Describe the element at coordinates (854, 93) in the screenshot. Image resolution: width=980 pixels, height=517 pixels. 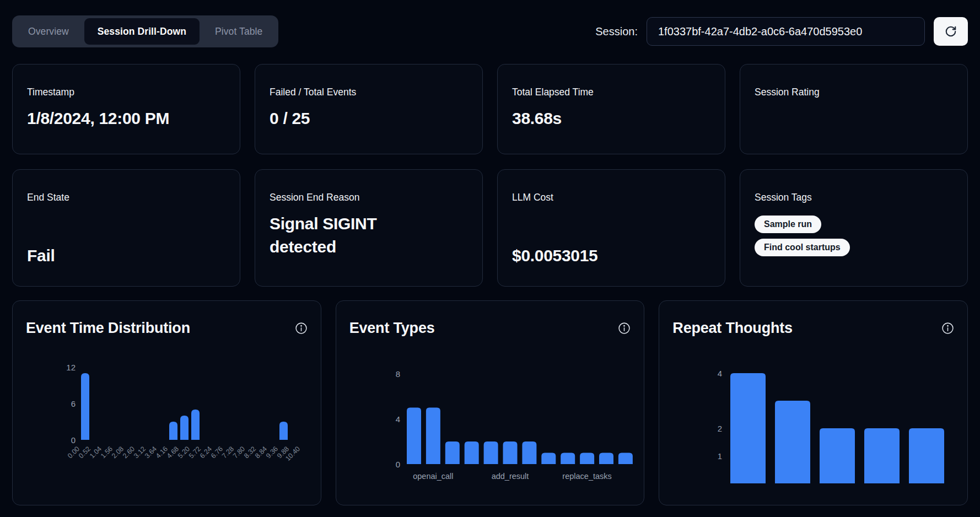
I see `card-label: Session Rating` at that location.